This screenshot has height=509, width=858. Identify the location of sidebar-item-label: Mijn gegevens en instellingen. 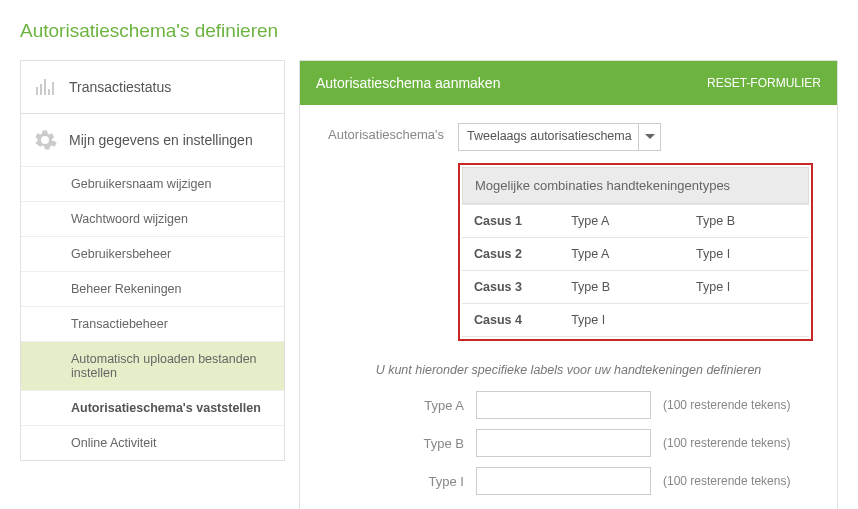
(161, 140).